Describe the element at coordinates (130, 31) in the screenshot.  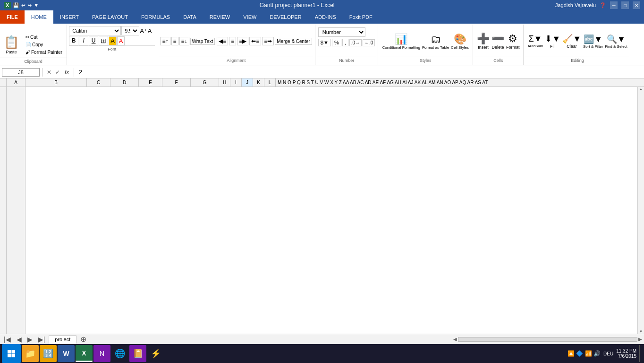
I see `font-size-select: 9.5` at that location.